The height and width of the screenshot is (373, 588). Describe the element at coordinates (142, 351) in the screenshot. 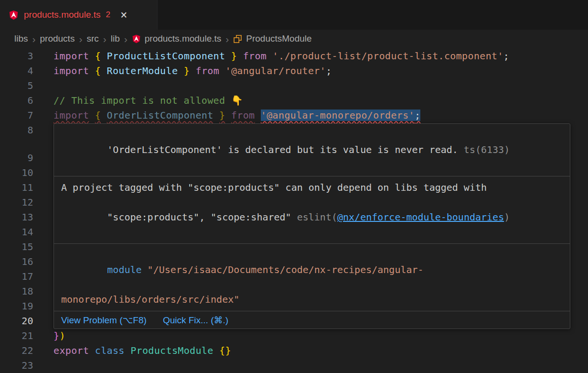

I see `code-text: export class ProductsModule {}` at that location.